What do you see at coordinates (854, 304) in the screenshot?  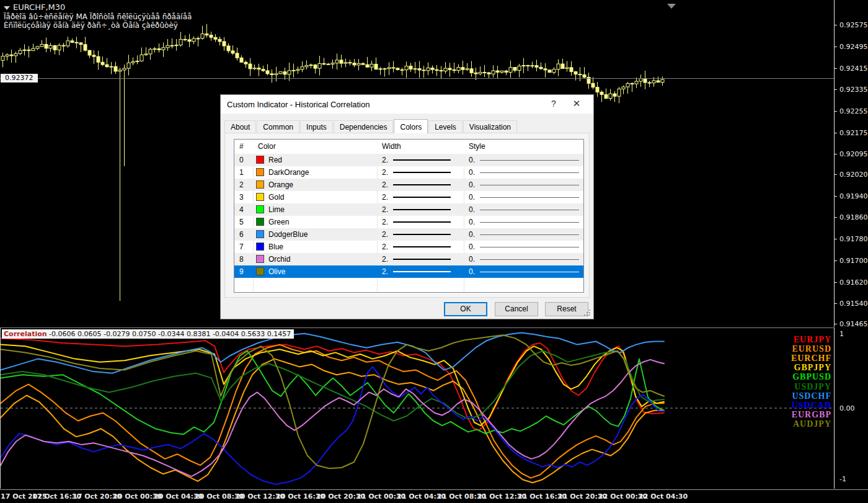 I see `price-label: 0.91540` at bounding box center [854, 304].